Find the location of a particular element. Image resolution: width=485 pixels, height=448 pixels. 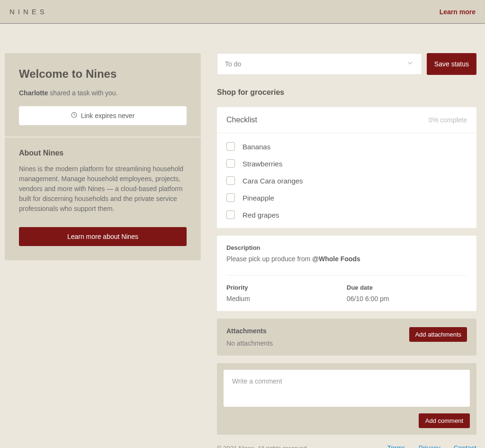

attachments-label: Attachments is located at coordinates (318, 331).